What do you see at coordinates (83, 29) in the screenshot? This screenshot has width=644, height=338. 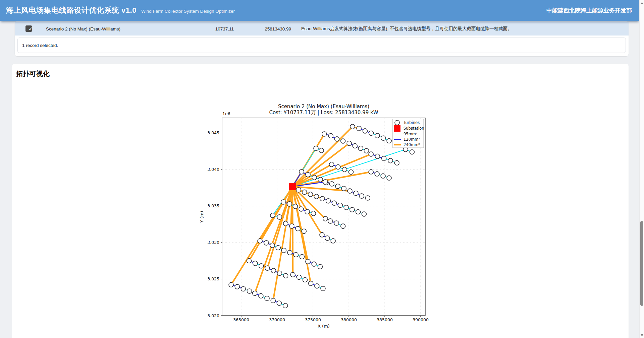 I see `scenario-name-cell: Scenario 2 (No Max) (Esau-Williams)` at bounding box center [83, 29].